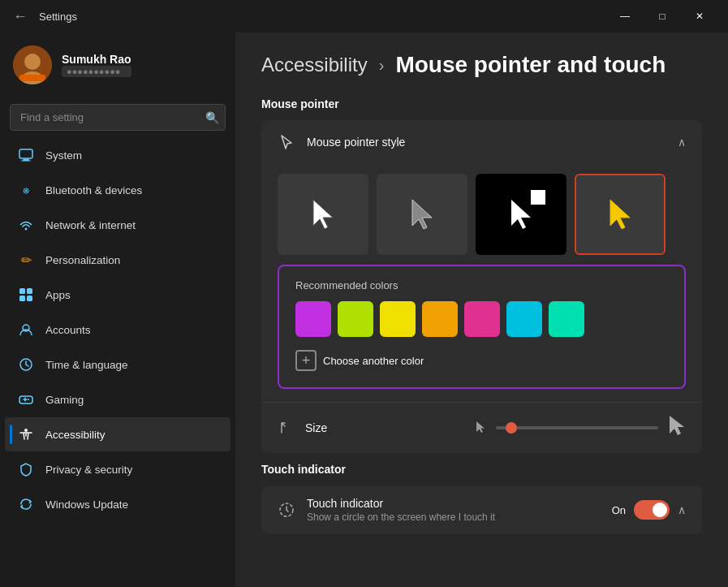 The width and height of the screenshot is (728, 587). I want to click on sidebar-item-privacy: Privacy & security, so click(118, 469).